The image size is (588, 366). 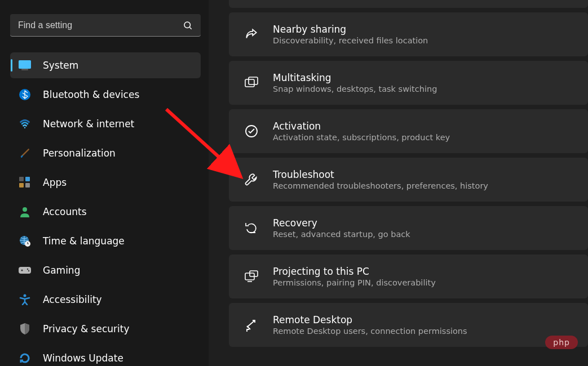 What do you see at coordinates (370, 320) in the screenshot?
I see `card-title: Remote Desktop` at bounding box center [370, 320].